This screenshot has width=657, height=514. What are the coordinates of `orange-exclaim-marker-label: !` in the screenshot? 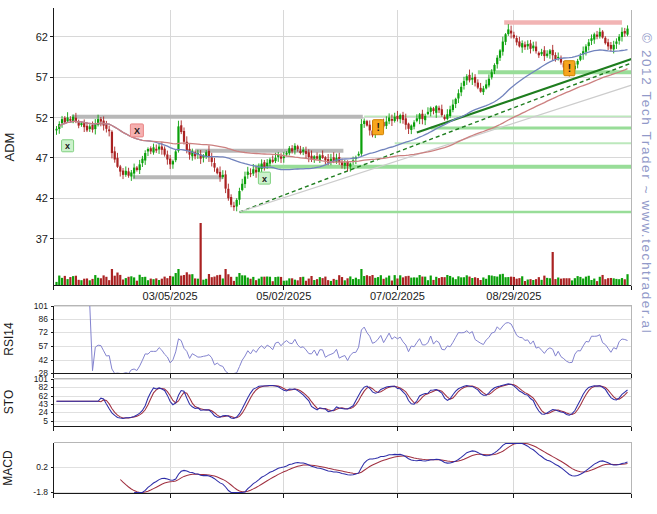 It's located at (570, 68).